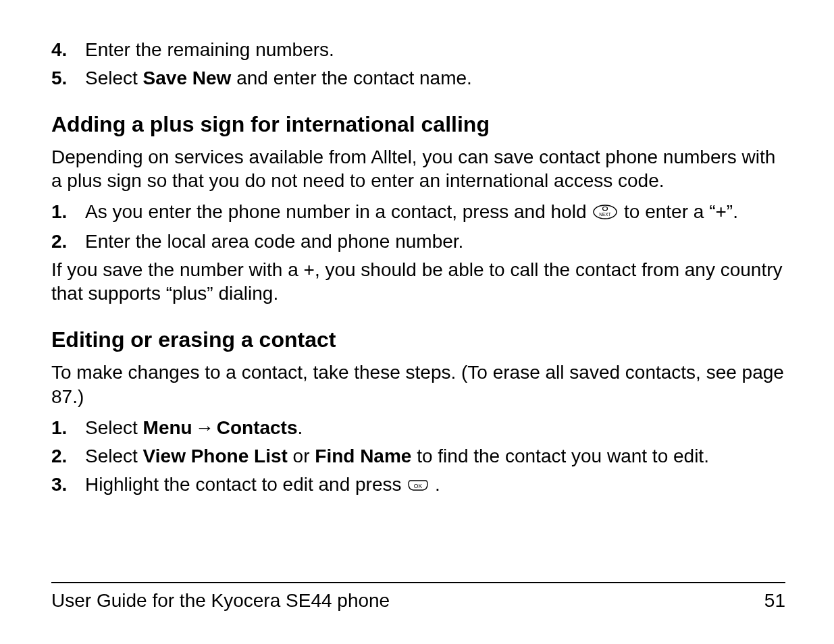 Image resolution: width=834 pixels, height=644 pixels. I want to click on svg-text: NEXT, so click(605, 215).